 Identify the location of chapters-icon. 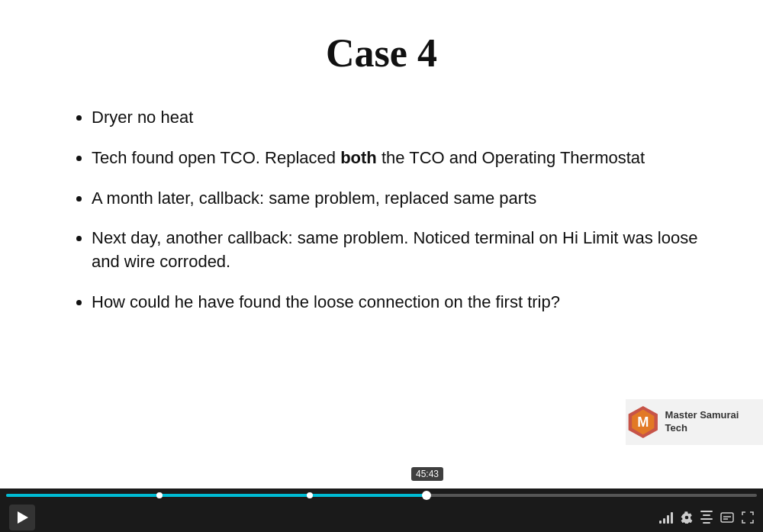
(707, 517).